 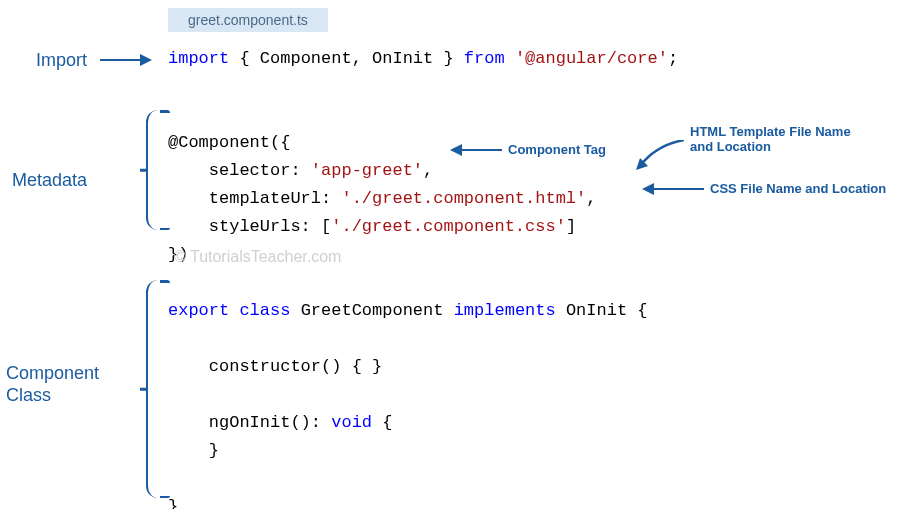 What do you see at coordinates (198, 310) in the screenshot?
I see `keyword: export` at bounding box center [198, 310].